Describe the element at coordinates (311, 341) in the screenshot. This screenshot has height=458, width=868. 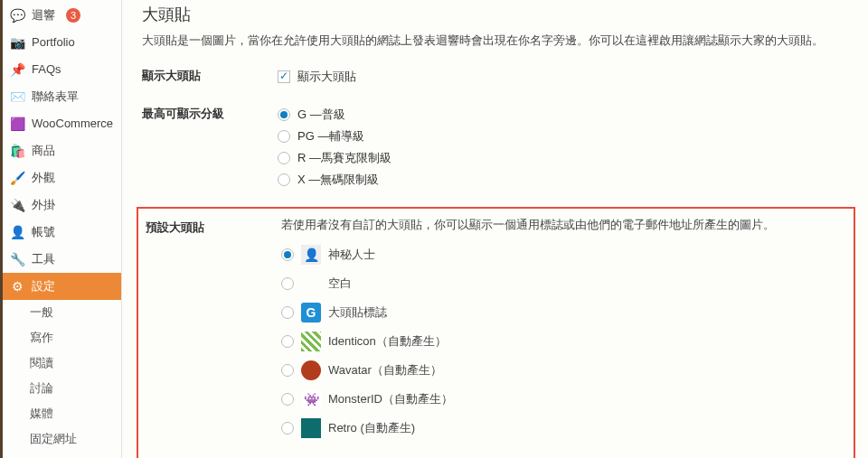
I see `identicon-icon` at that location.